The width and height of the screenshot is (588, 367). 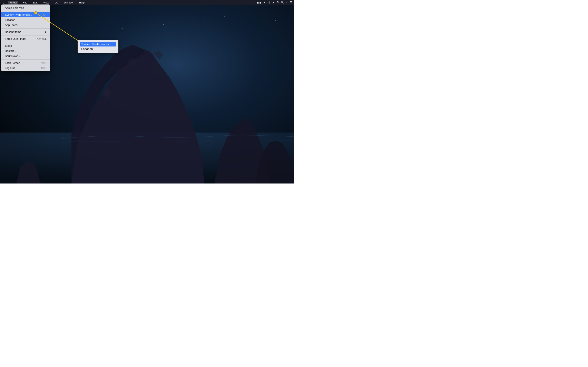 What do you see at coordinates (35, 2) in the screenshot?
I see `menubar-edit: Edit` at bounding box center [35, 2].